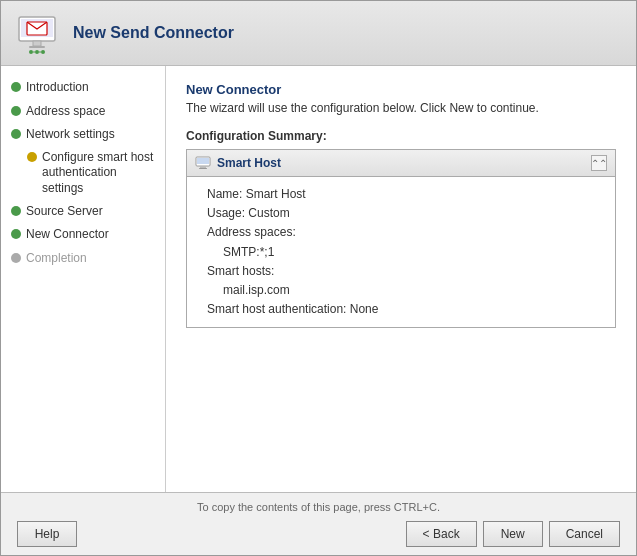 The height and width of the screenshot is (556, 637). I want to click on bullet-network-settings, so click(16, 134).